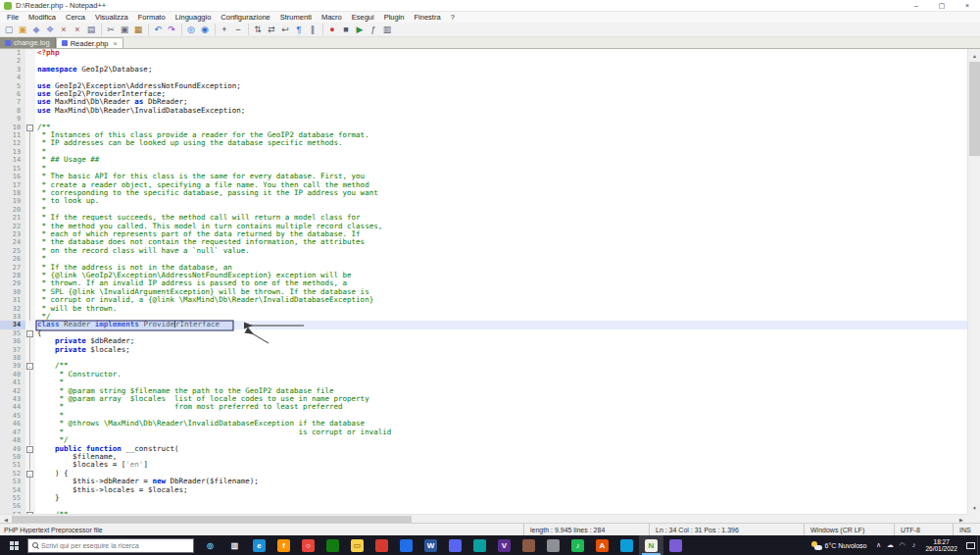 The image size is (980, 555). I want to click on redo-icon: ↷, so click(172, 29).